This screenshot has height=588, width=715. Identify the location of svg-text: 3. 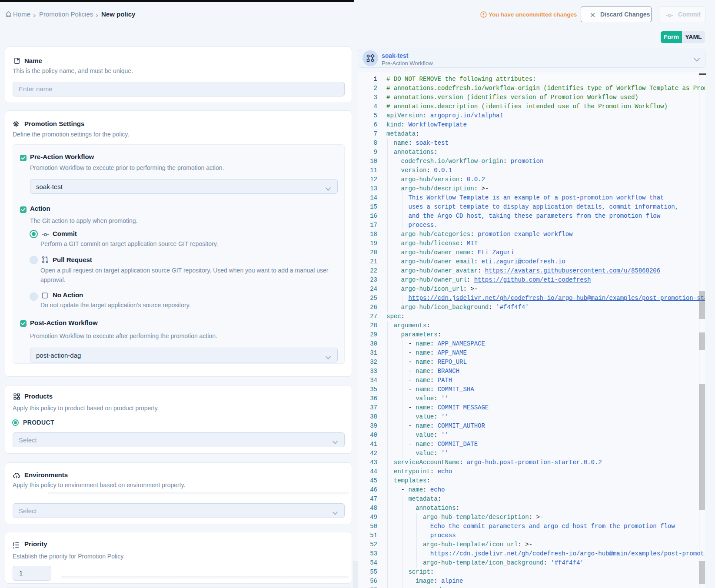
(13, 548).